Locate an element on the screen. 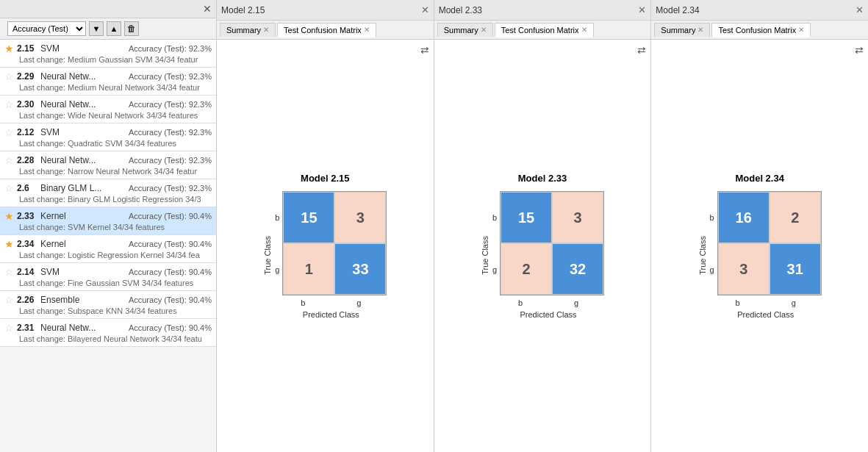 This screenshot has height=452, width=868. cm-area: True Class b g 16 2 3 31 b g is located at coordinates (760, 255).